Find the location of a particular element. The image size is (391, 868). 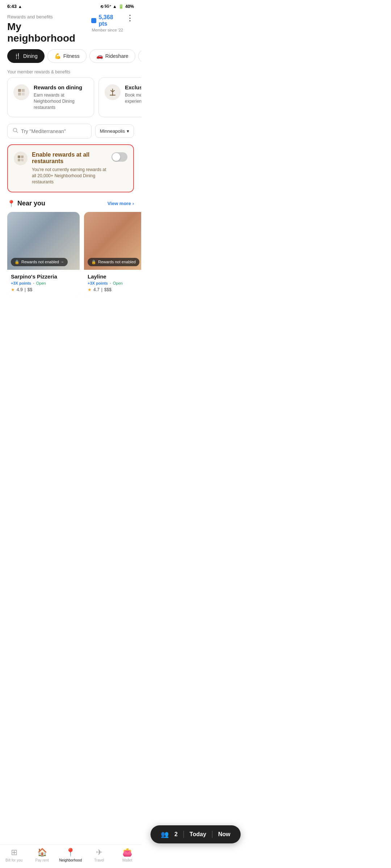

lock-icon-layline: 🔒 is located at coordinates (94, 262).